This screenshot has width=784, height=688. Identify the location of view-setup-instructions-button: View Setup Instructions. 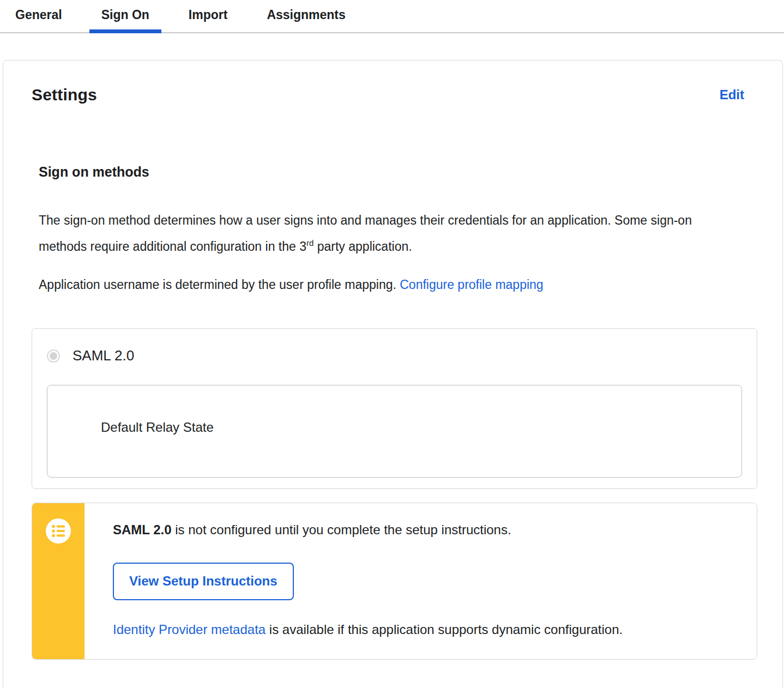
(203, 581).